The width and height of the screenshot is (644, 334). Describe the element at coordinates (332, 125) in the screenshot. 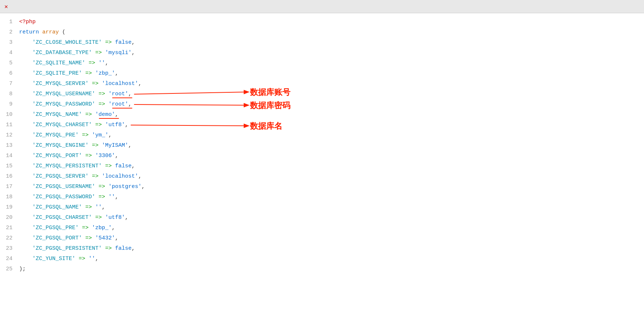

I see `line-content: 'ZC_MYSQL_CHARSET' => 'utf8',` at that location.